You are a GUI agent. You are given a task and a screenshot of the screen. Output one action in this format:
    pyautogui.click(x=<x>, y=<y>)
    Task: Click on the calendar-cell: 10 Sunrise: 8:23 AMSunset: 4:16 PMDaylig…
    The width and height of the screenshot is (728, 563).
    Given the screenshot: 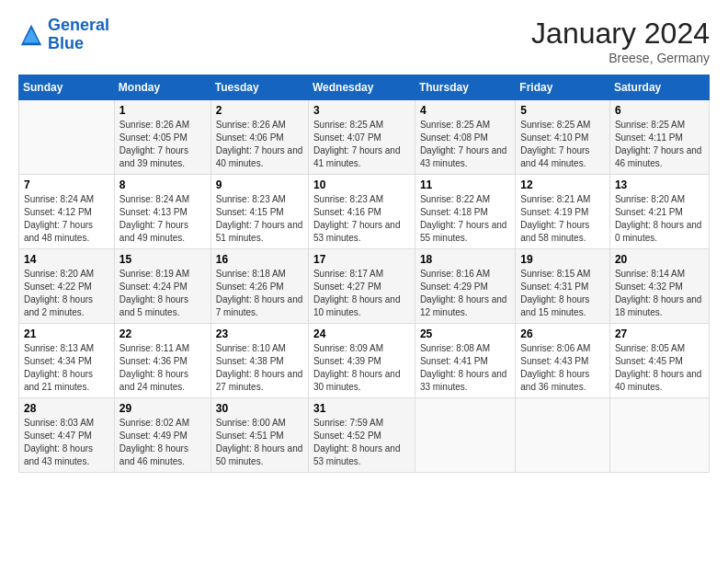 What is the action you would take?
    pyautogui.click(x=361, y=212)
    